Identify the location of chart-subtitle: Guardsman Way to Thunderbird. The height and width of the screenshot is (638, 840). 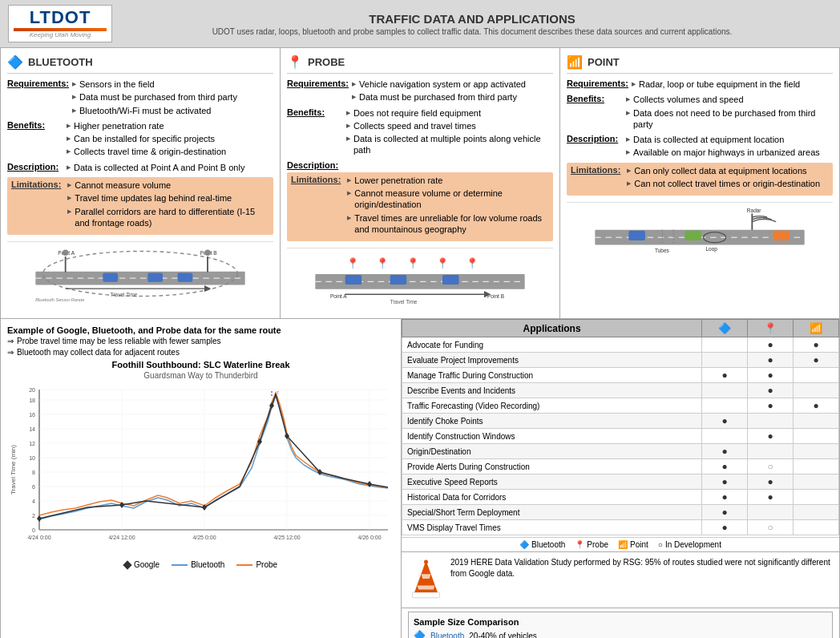
(200, 375).